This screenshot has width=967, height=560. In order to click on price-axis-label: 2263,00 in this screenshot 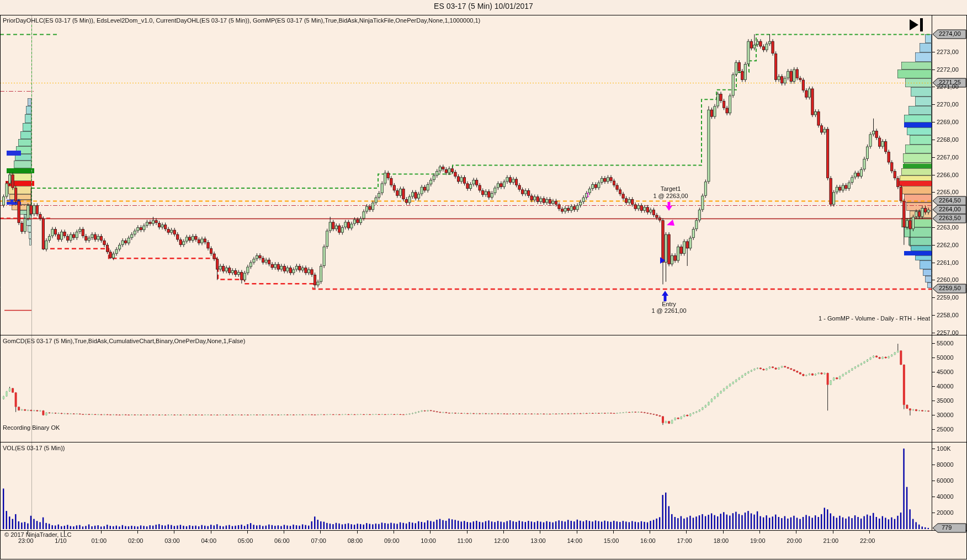, I will do `click(948, 227)`.